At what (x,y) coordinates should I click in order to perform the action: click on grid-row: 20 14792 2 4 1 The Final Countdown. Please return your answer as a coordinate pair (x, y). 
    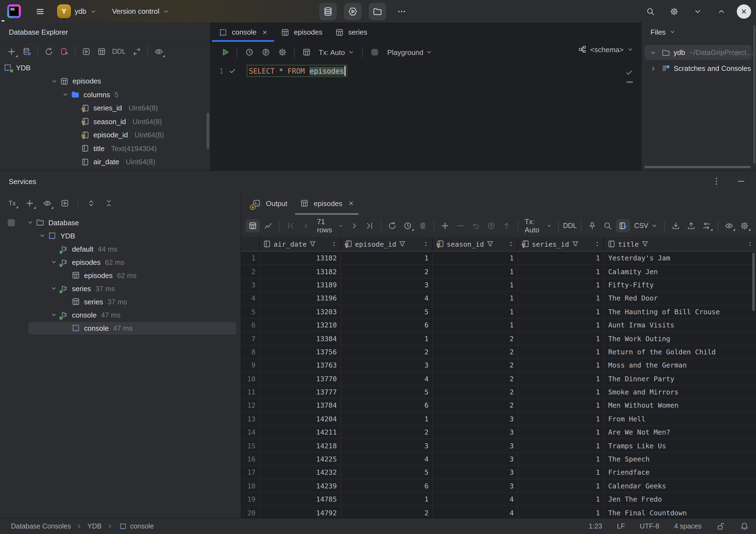
    Looking at the image, I should click on (499, 512).